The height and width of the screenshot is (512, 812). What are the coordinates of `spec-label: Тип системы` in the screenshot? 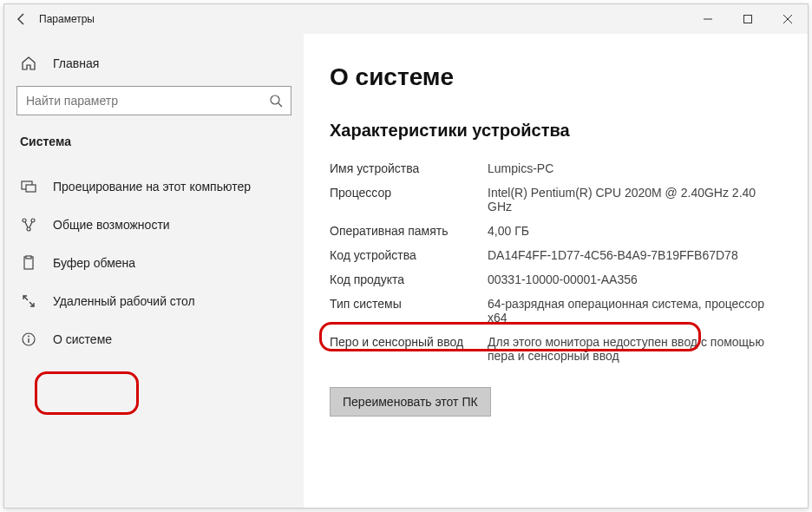 It's located at (409, 311).